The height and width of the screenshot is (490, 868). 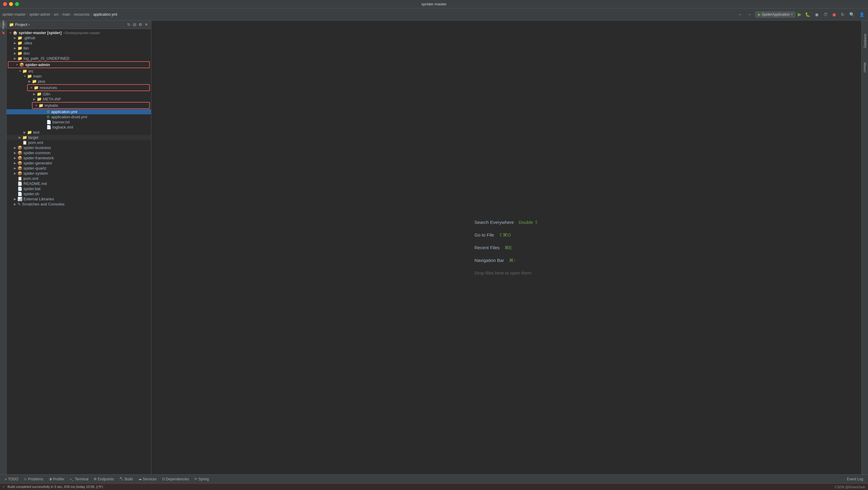 I want to click on tab-terminal: >_ Terminal, so click(x=79, y=479).